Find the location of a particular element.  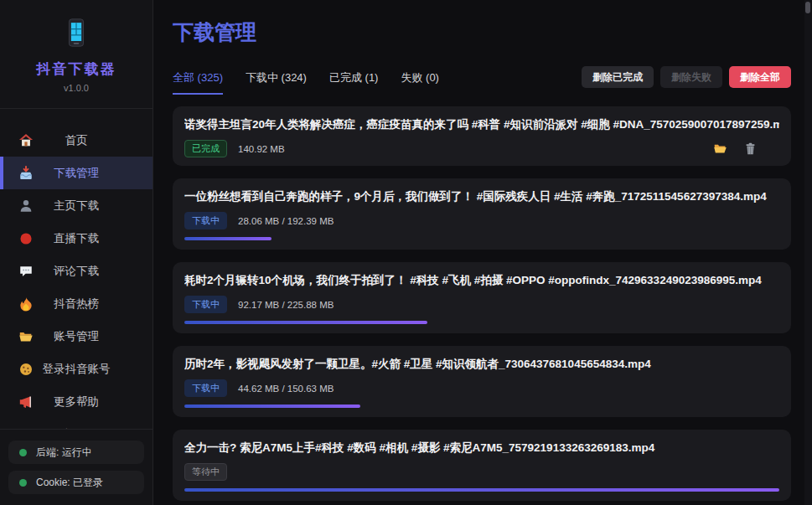

page-title: 下载管理 is located at coordinates (482, 32).